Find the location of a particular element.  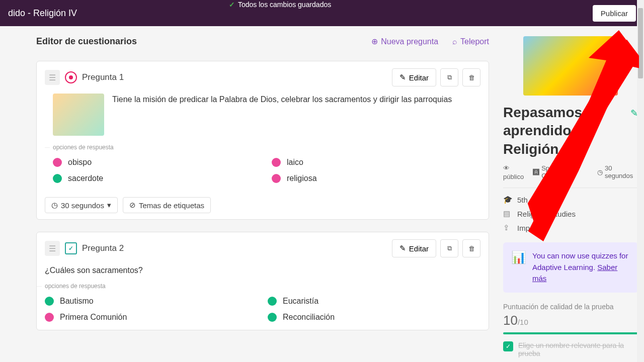

question-label: Pregunta 1 is located at coordinates (103, 77).